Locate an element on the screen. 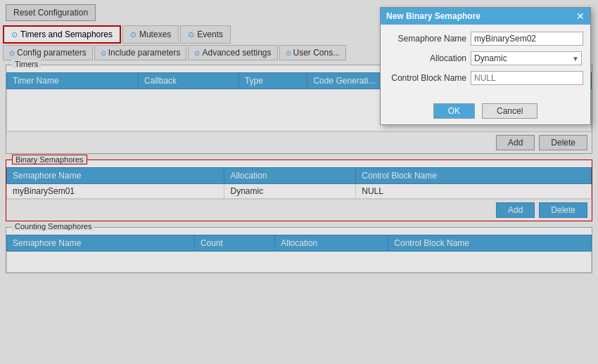 The width and height of the screenshot is (598, 364). modal-cancel-button: Cancel is located at coordinates (509, 111).